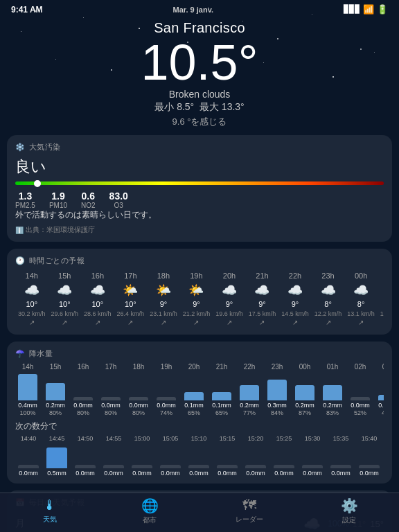  Describe the element at coordinates (170, 456) in the screenshot. I see `minute-item: 15:05 0.0mm` at that location.